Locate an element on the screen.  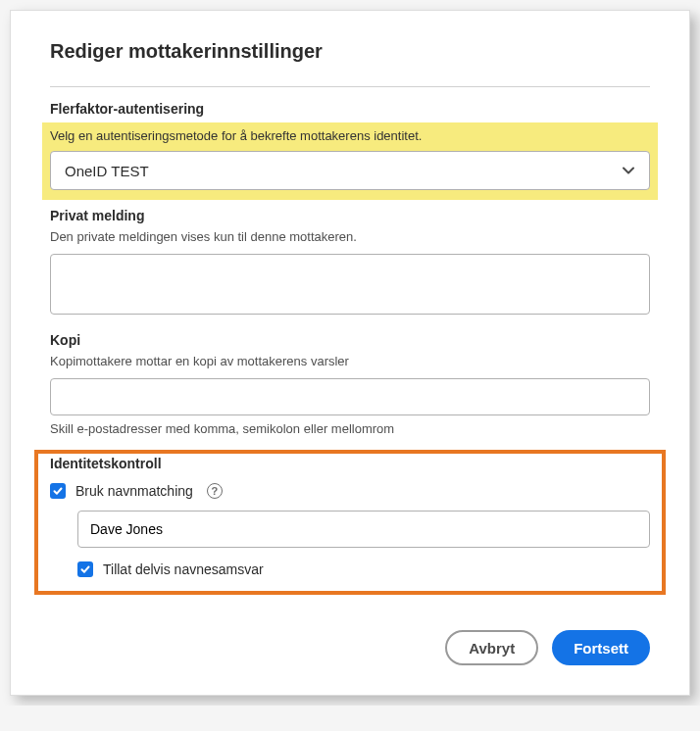
private-message-desc: Den private meldingen vises kun til denn… is located at coordinates (350, 237).